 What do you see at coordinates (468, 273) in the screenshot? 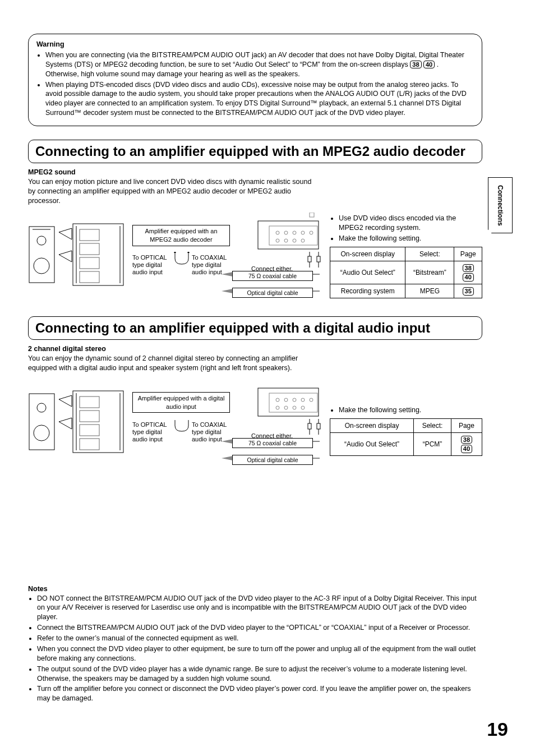
I see `table-cell: 38 40` at bounding box center [468, 273].